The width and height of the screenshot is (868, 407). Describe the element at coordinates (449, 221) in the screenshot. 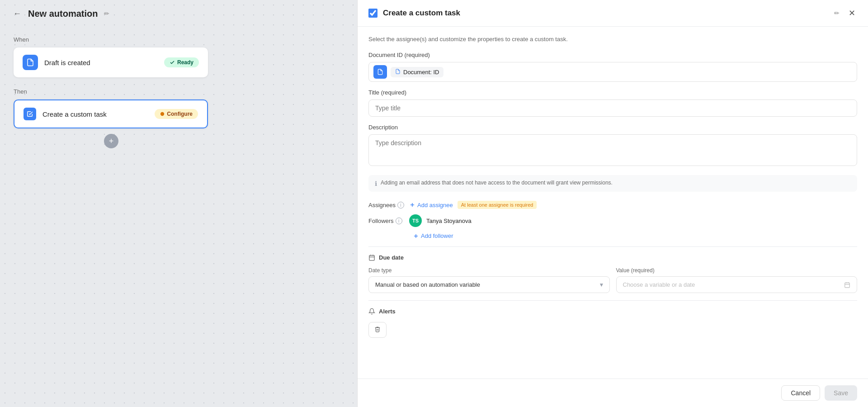

I see `follower-name: Tanya Stoyanova` at that location.